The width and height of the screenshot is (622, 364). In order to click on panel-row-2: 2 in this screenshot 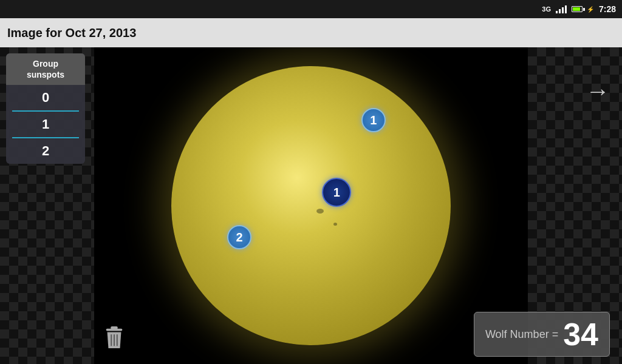, I will do `click(46, 151)`.